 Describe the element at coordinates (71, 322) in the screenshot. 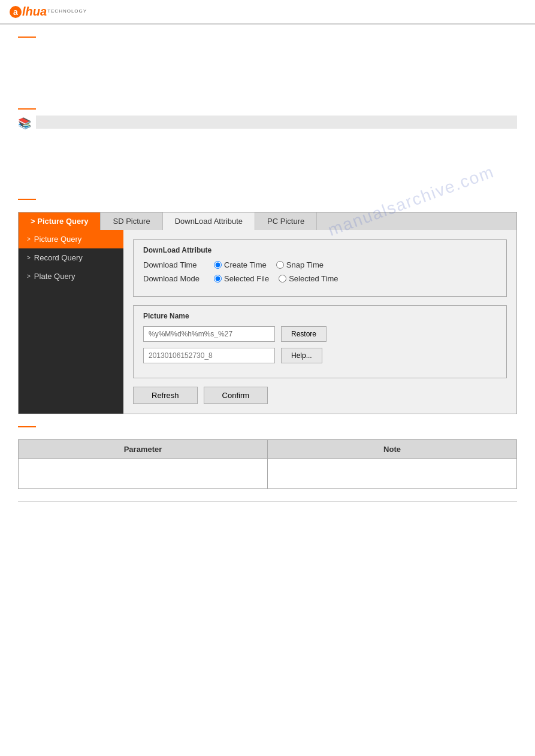

I see `sidebar: > Picture Query > Record Query > Plate Q…` at that location.